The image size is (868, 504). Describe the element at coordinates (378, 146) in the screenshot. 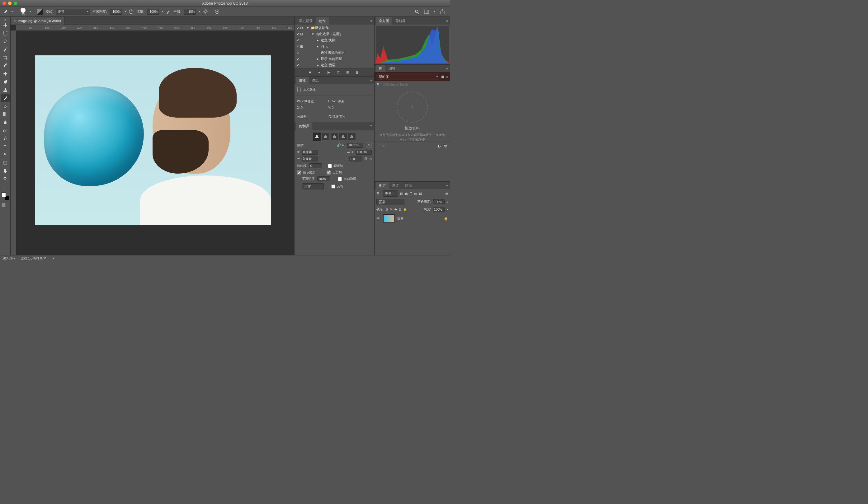

I see `add-lib-icon: +` at that location.